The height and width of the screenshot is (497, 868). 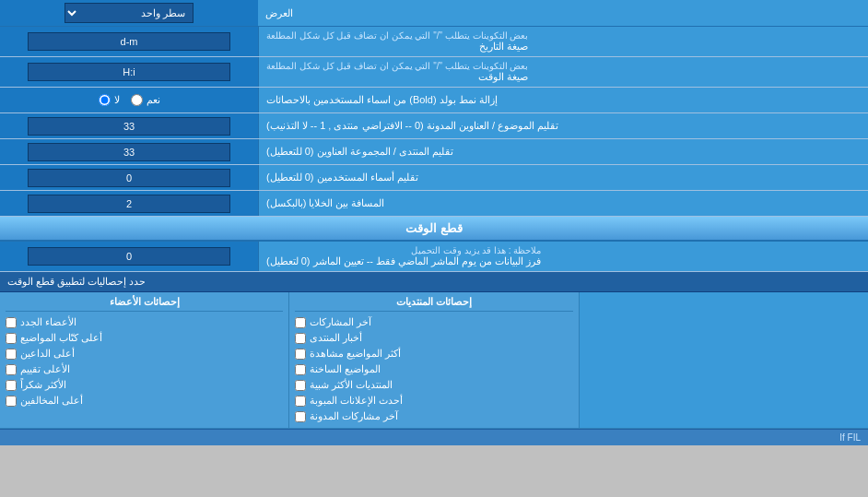 What do you see at coordinates (433, 323) in the screenshot?
I see `checkbox-item: آخر المشاركات` at bounding box center [433, 323].